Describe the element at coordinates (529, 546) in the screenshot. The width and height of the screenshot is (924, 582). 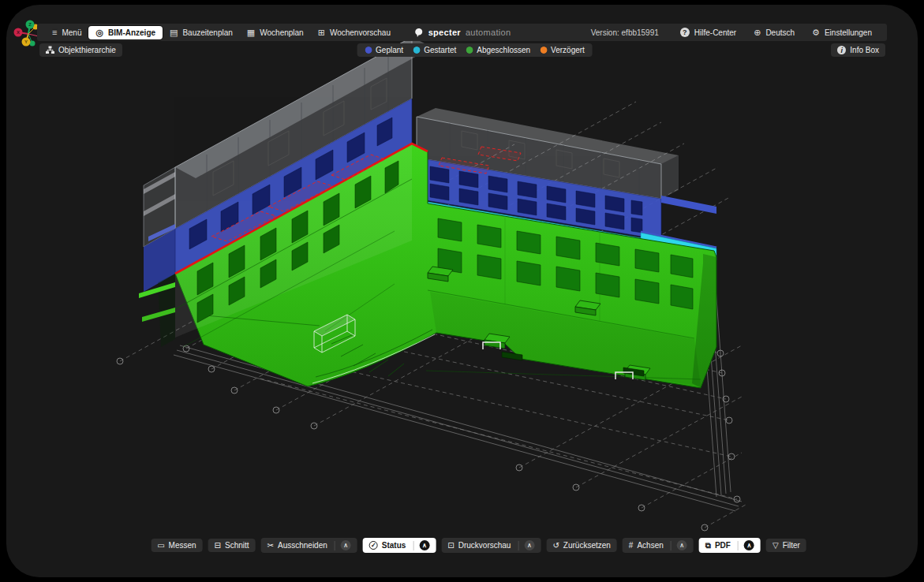
I see `druckvorschau-menu-badge: ∧` at that location.